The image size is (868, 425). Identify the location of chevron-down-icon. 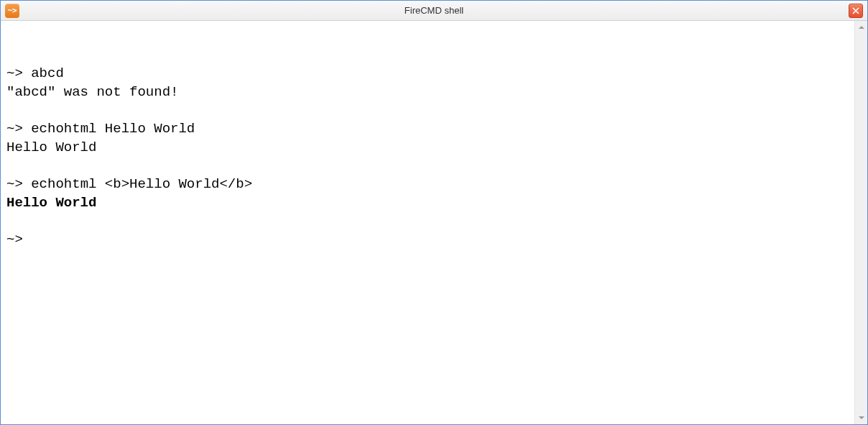
(862, 418).